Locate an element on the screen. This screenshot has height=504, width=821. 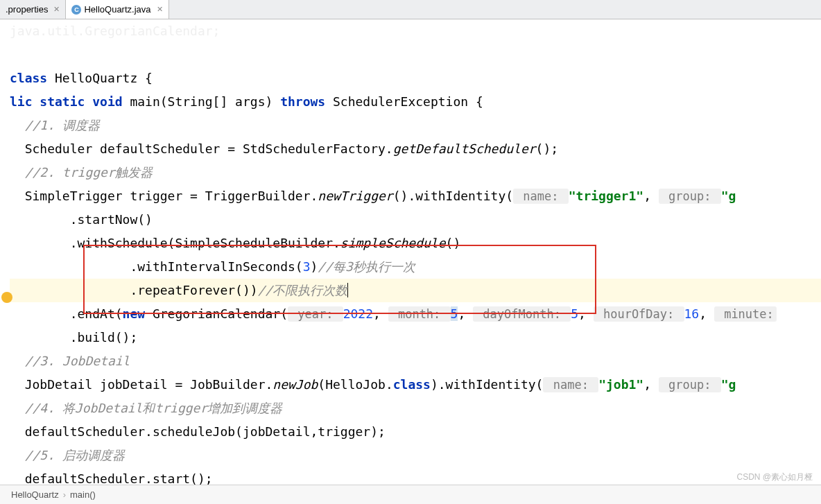
code-line: JobDetail jobDetail = JobBuilder.newJob(… is located at coordinates (415, 385).